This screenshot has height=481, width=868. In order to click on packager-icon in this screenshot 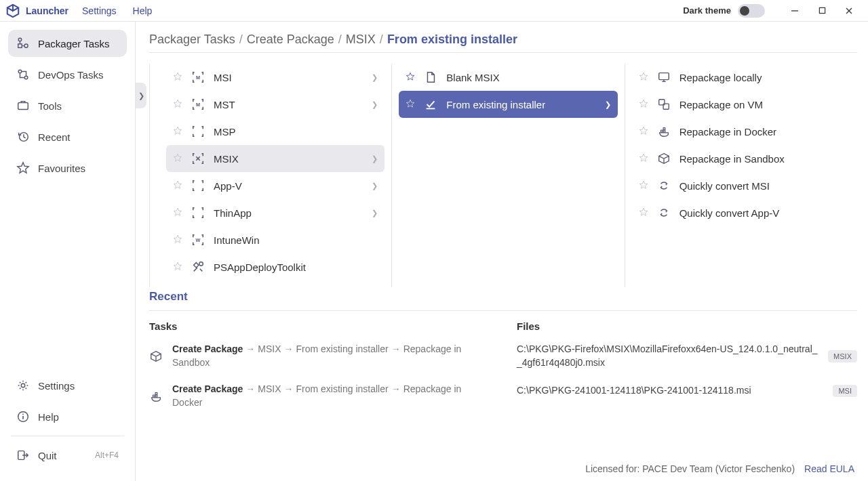, I will do `click(23, 43)`.